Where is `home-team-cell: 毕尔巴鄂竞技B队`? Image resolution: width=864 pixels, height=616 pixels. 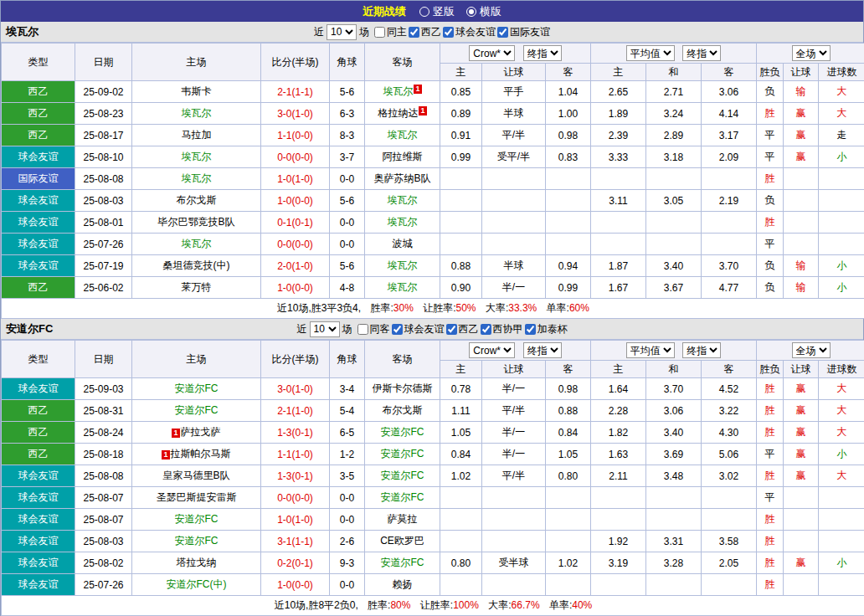
home-team-cell: 毕尔巴鄂竞技B队 is located at coordinates (197, 223).